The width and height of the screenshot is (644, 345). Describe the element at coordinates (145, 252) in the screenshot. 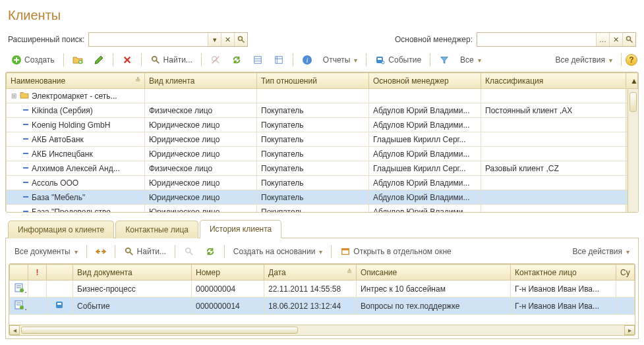

I see `history-find-button: Найти...` at that location.